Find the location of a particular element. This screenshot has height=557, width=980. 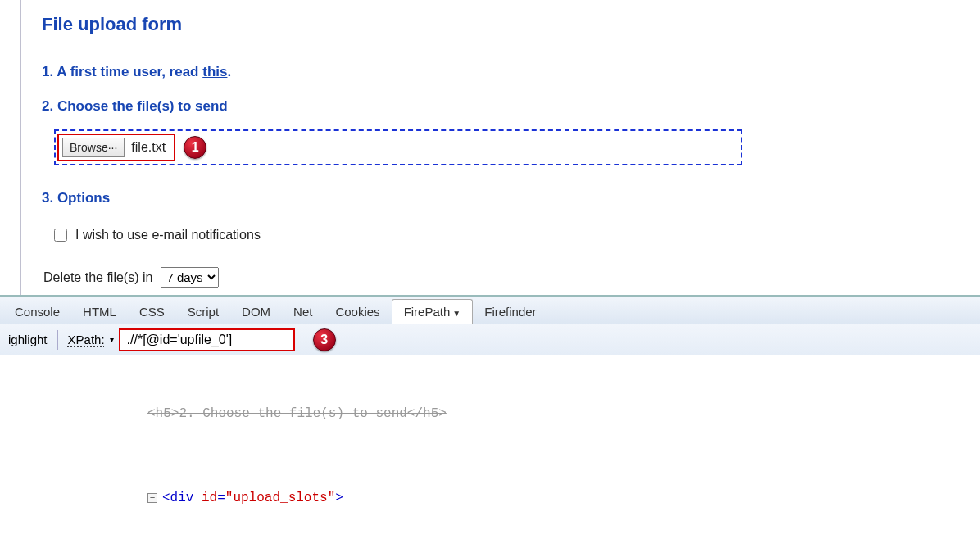

step2-heading: 2. Choose the file(s) to send is located at coordinates (498, 106).